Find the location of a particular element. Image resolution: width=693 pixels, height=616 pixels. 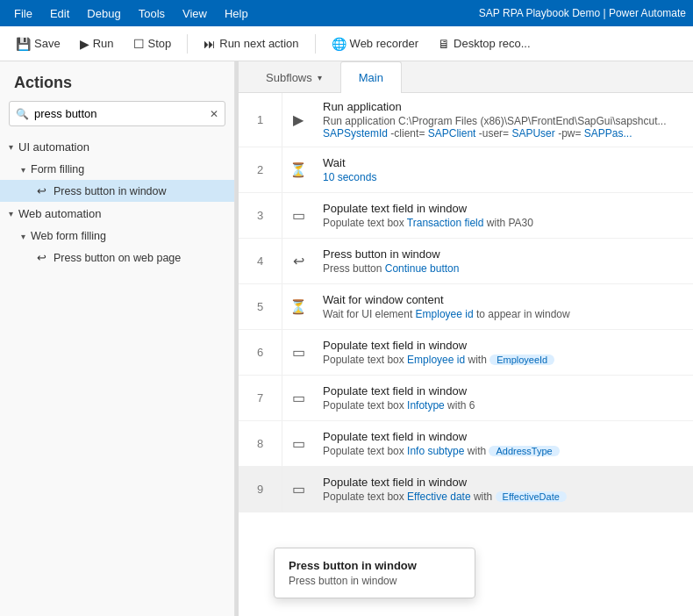

step-number-9: 9 is located at coordinates (261, 490).